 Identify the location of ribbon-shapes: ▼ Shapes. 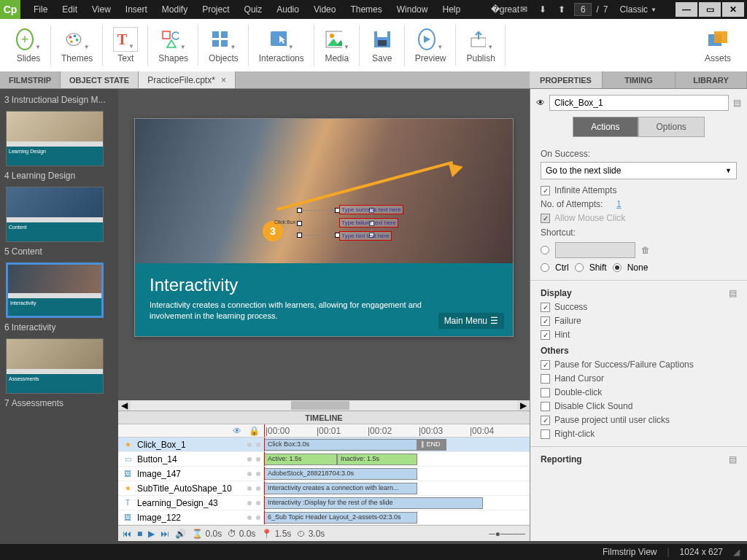
(174, 45).